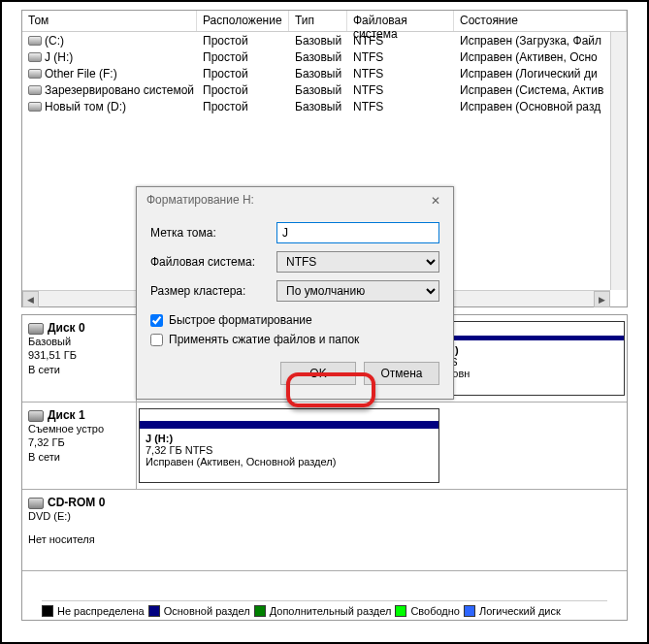  Describe the element at coordinates (260, 611) in the screenshot. I see `legend-swatch-extended` at that location.